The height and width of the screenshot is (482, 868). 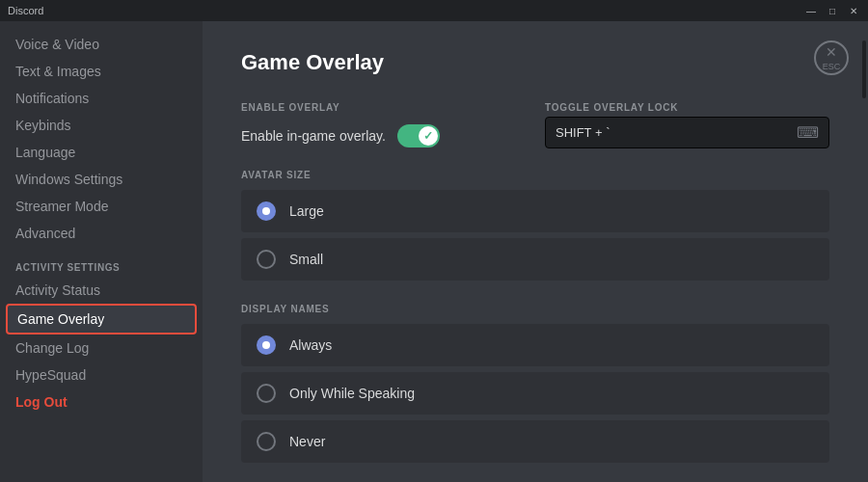 I want to click on window-close-button: ✕, so click(x=854, y=12).